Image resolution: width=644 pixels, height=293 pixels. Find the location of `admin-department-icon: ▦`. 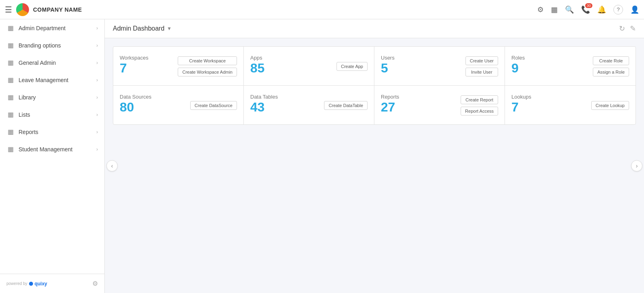

admin-department-icon: ▦ is located at coordinates (10, 28).